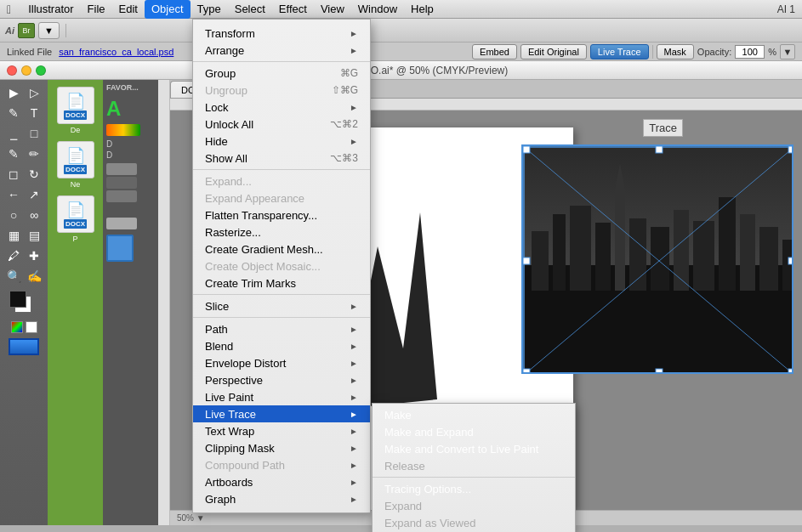 This screenshot has width=802, height=532. Describe the element at coordinates (282, 414) in the screenshot. I see `menu-item-live-trace: Live Trace ► Make Make and Expand Make a…` at that location.